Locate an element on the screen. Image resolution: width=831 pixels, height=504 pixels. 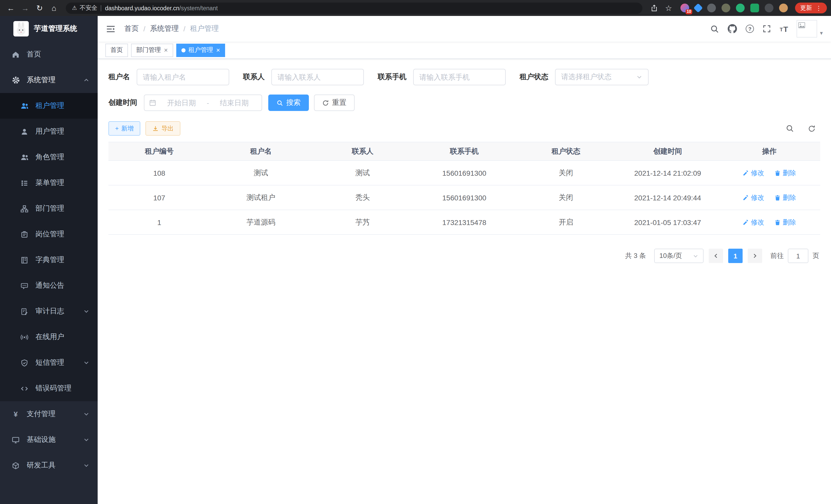
sidebar-item-dict: 字典管理 is located at coordinates (49, 260).